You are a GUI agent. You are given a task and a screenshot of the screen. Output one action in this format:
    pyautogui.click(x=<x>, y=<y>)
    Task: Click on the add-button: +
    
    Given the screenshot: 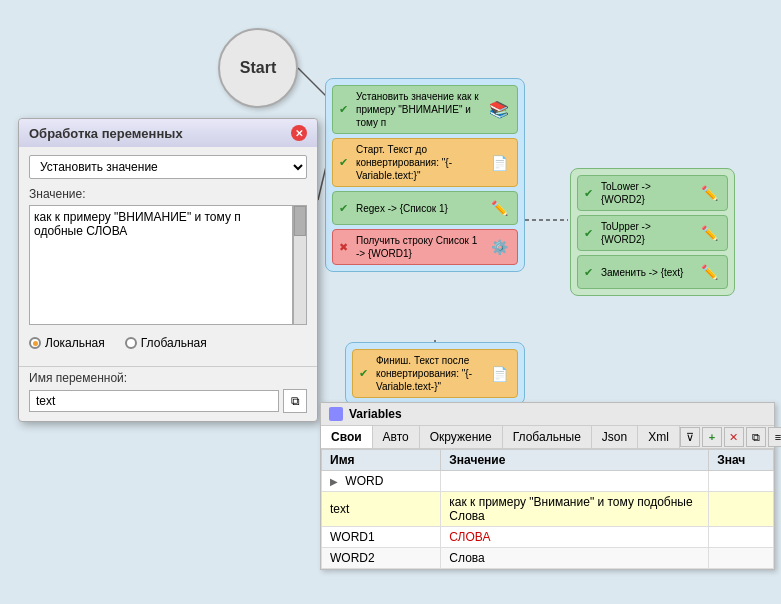 What is the action you would take?
    pyautogui.click(x=712, y=437)
    